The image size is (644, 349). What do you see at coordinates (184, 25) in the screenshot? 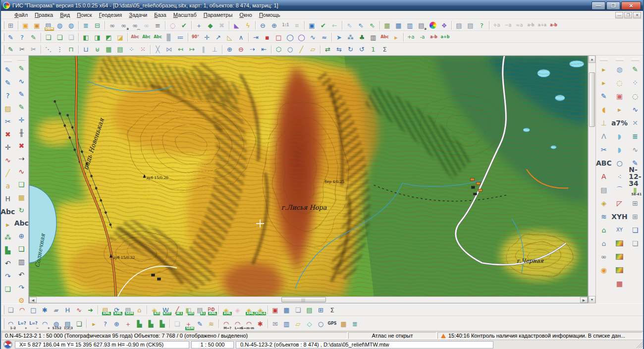
I see `select-ok-icon: ✔` at bounding box center [184, 25].